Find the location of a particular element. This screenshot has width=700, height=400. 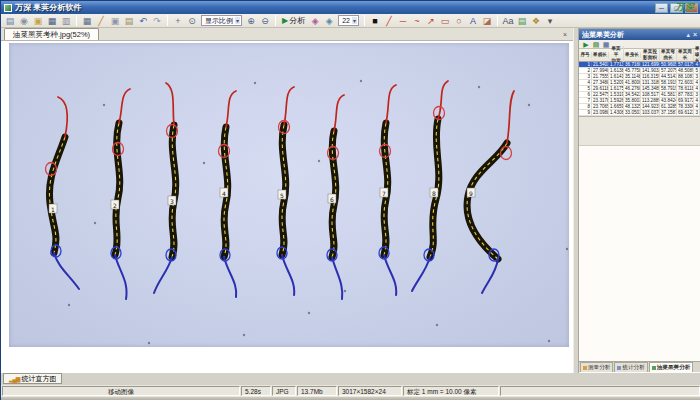

analyze-button: ▶分析 is located at coordinates (294, 21).